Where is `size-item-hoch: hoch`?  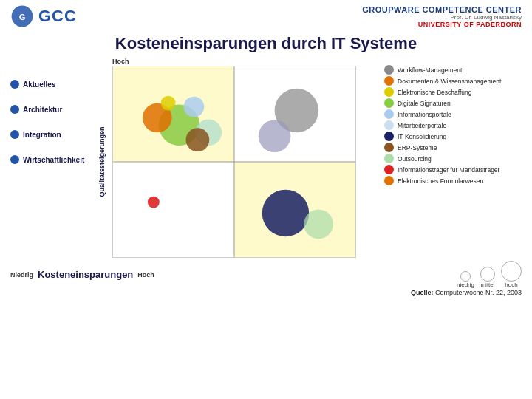 size-item-hoch: hoch is located at coordinates (511, 275).